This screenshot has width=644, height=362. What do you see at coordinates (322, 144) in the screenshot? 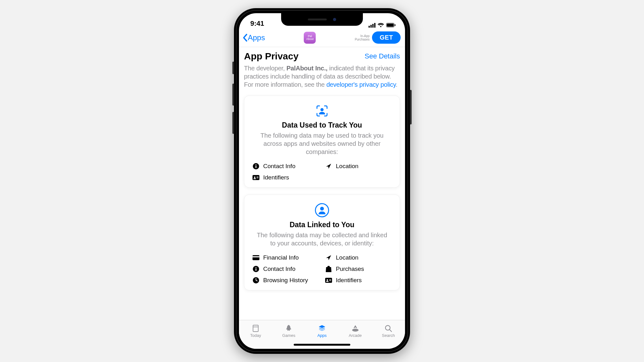
I see `card-body: The following data may be used to track …` at bounding box center [322, 144].